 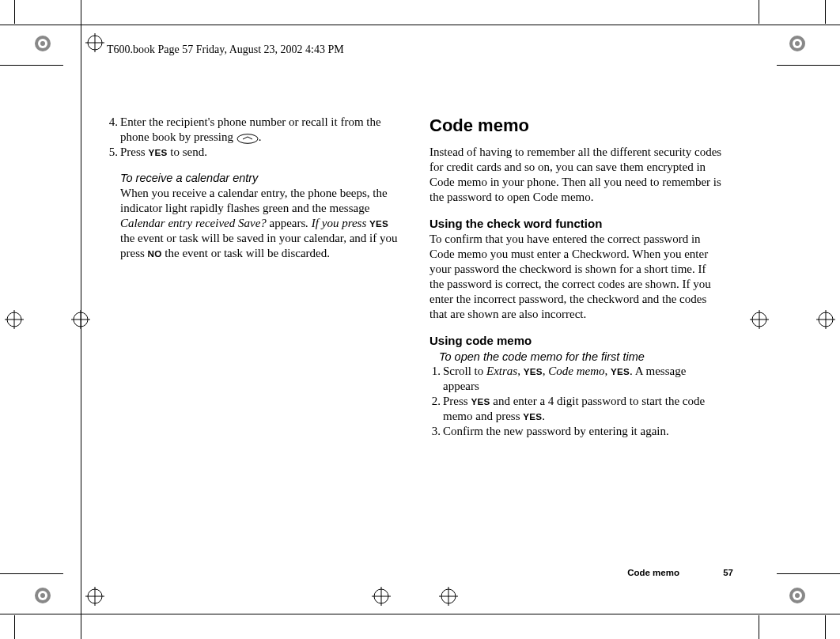 I want to click on crop-line-v-inner-r, so click(x=759, y=12).